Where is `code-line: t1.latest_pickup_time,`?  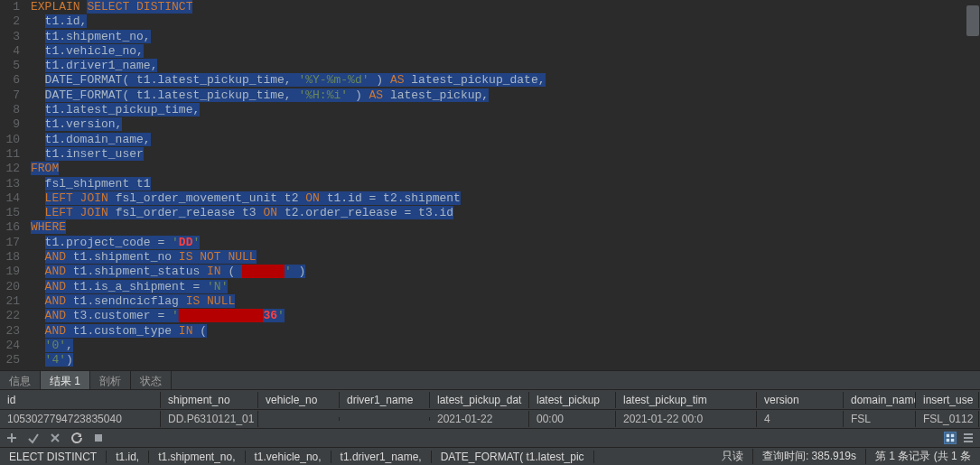 code-line: t1.latest_pickup_time, is located at coordinates (506, 110).